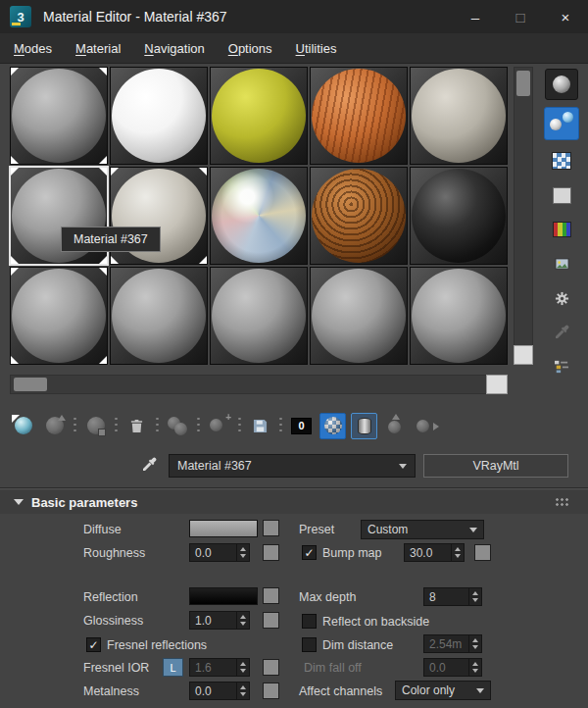  I want to click on vertical-scrollbar-thumb, so click(523, 83).